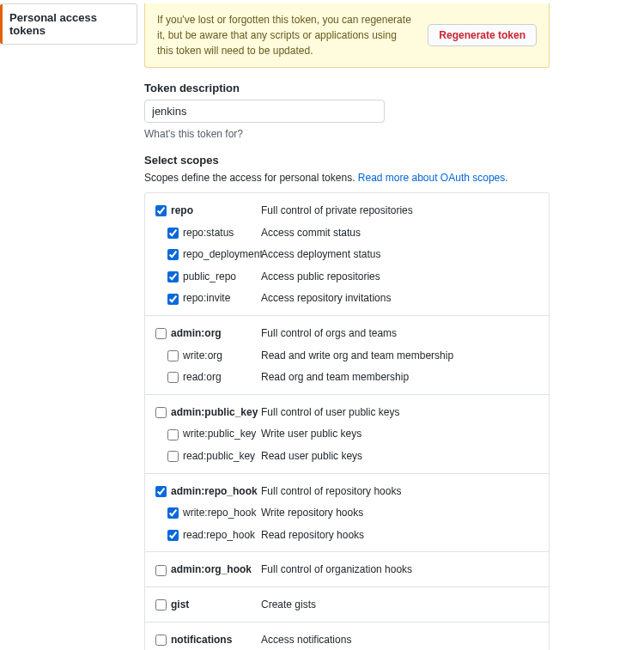 This screenshot has width=644, height=650. I want to click on token-description-label: Token description, so click(347, 88).